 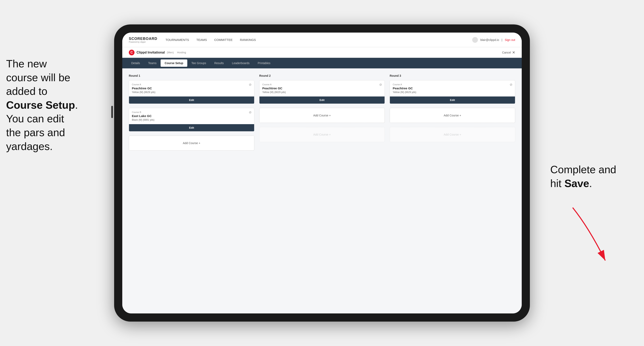 I want to click on gender-badge: (Men), so click(x=170, y=52).